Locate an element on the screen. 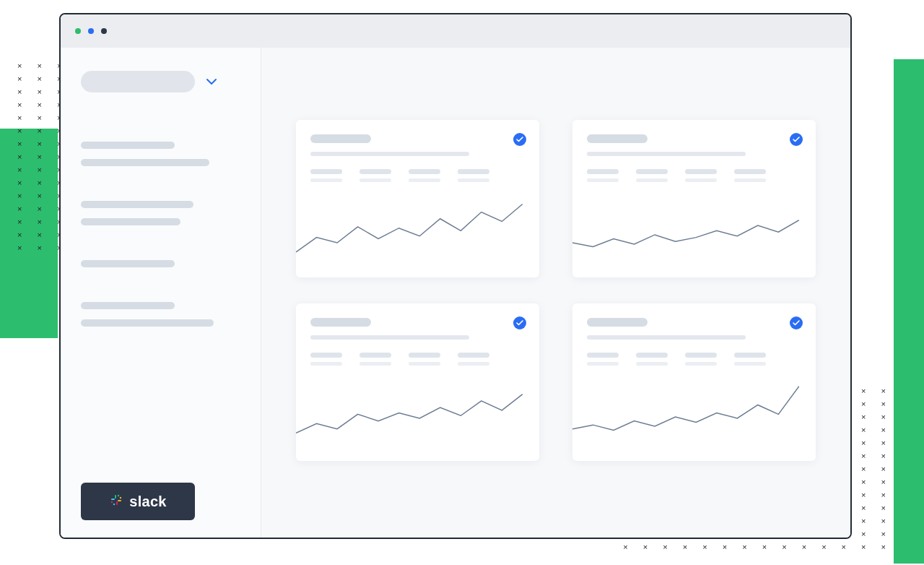 This screenshot has width=924, height=565. chevron-down-icon is located at coordinates (212, 82).